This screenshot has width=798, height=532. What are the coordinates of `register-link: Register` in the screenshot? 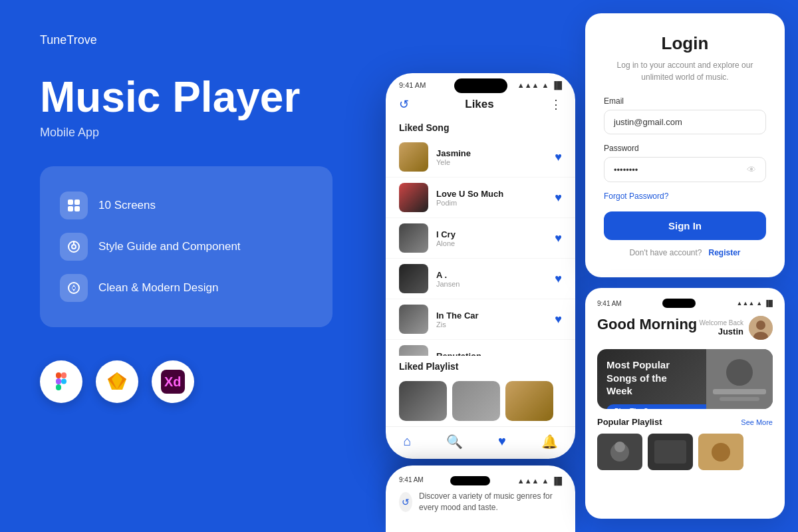 It's located at (725, 253).